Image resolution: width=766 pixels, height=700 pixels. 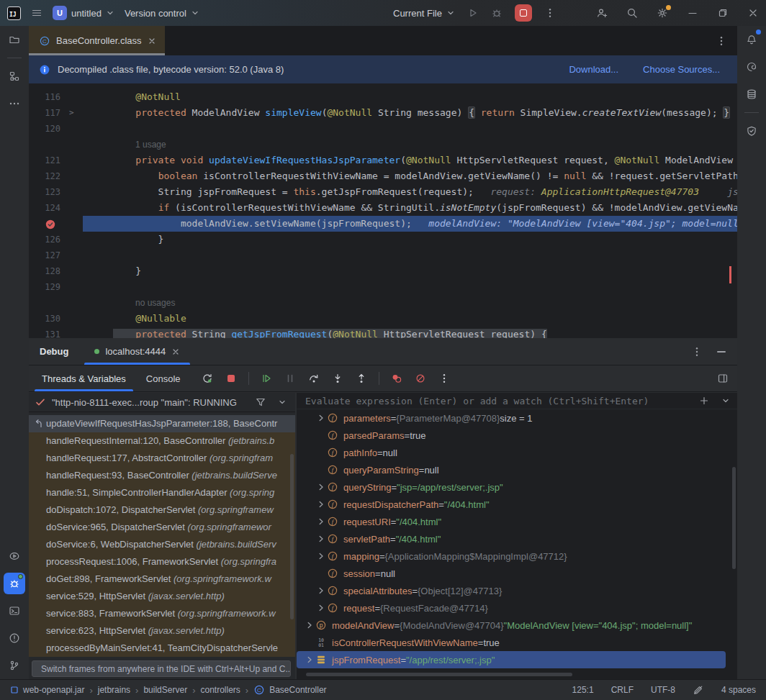 What do you see at coordinates (723, 13) in the screenshot?
I see `restore-button` at bounding box center [723, 13].